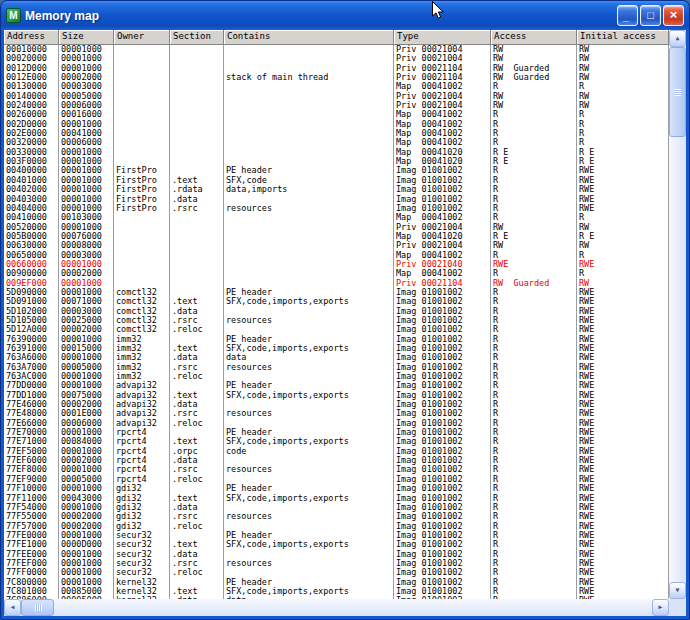 The height and width of the screenshot is (620, 690). What do you see at coordinates (336, 508) in the screenshot?
I see `memory-row: 77F54000 00001000 gdi32 .data Imag 01001…` at bounding box center [336, 508].